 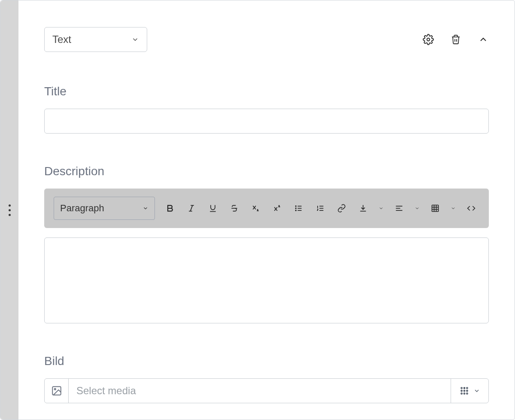 What do you see at coordinates (471, 208) in the screenshot?
I see `source-button` at bounding box center [471, 208].